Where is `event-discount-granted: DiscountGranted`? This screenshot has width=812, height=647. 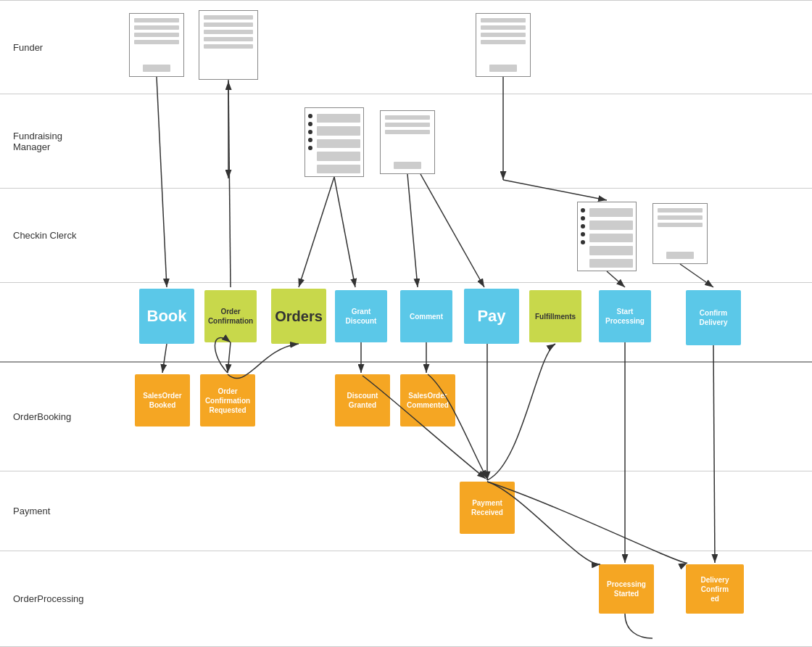 event-discount-granted: DiscountGranted is located at coordinates (362, 400).